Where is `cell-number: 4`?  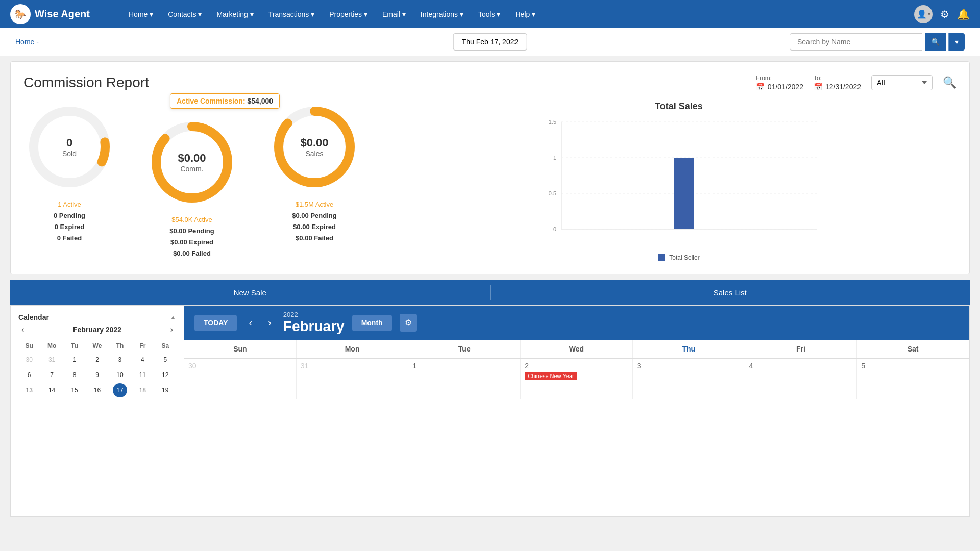 cell-number: 4 is located at coordinates (801, 366).